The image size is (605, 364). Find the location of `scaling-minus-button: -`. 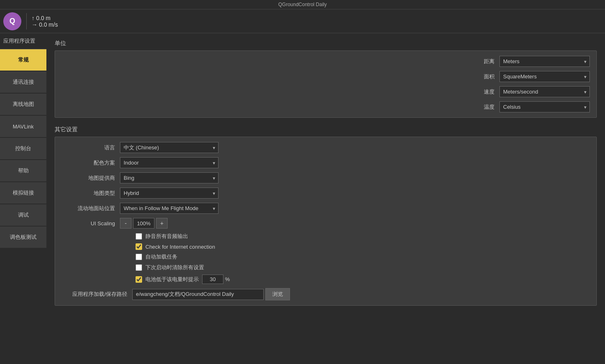

scaling-minus-button: - is located at coordinates (126, 223).